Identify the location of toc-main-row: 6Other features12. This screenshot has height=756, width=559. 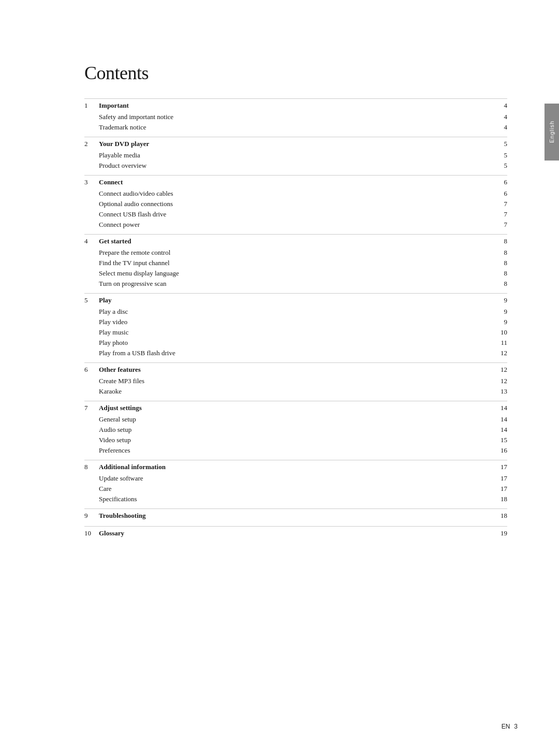
(296, 369).